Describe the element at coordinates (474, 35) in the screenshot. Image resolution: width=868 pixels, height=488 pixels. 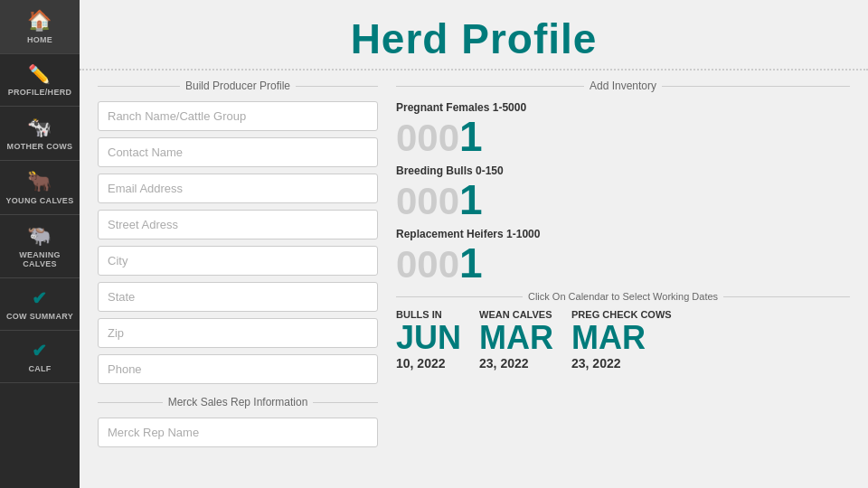
I see `page-title-section: Herd Profile` at that location.